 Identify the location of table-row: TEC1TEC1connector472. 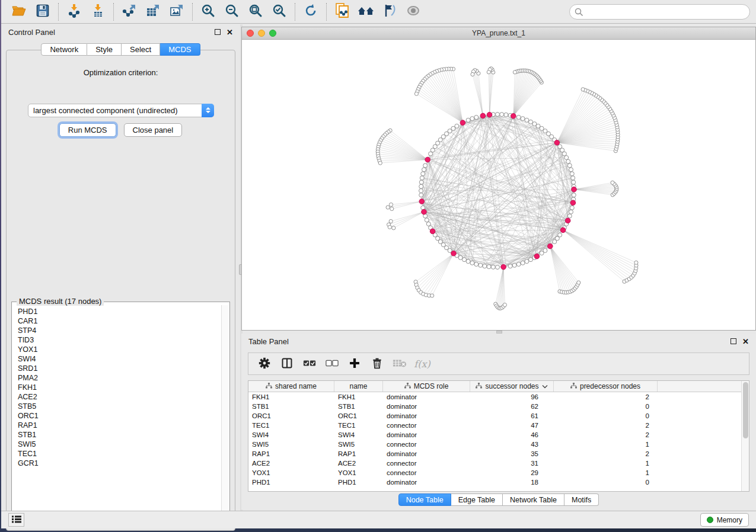
(499, 425).